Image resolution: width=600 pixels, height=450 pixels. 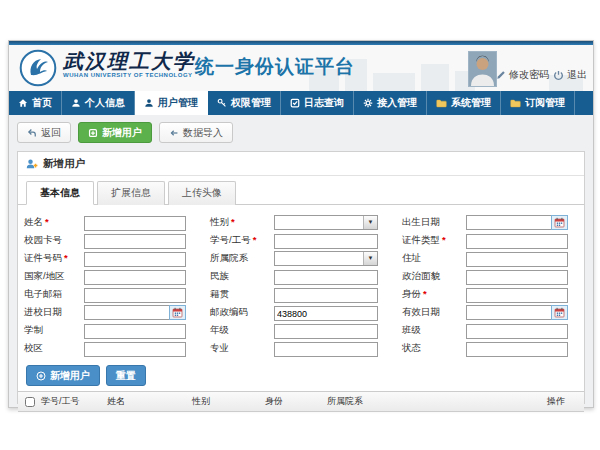 I want to click on field-gender: ▼, so click(x=326, y=222).